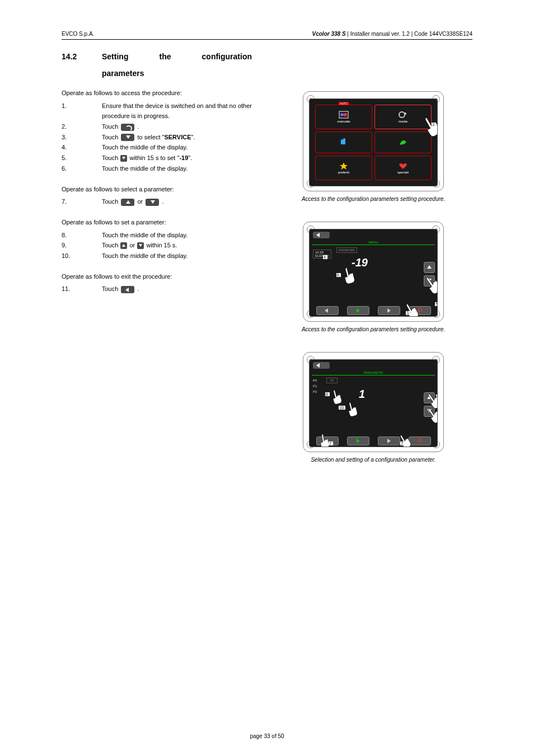 The width and height of the screenshot is (534, 756). What do you see at coordinates (373, 373) in the screenshot?
I see `menu-label: PARAMETRI` at bounding box center [373, 373].